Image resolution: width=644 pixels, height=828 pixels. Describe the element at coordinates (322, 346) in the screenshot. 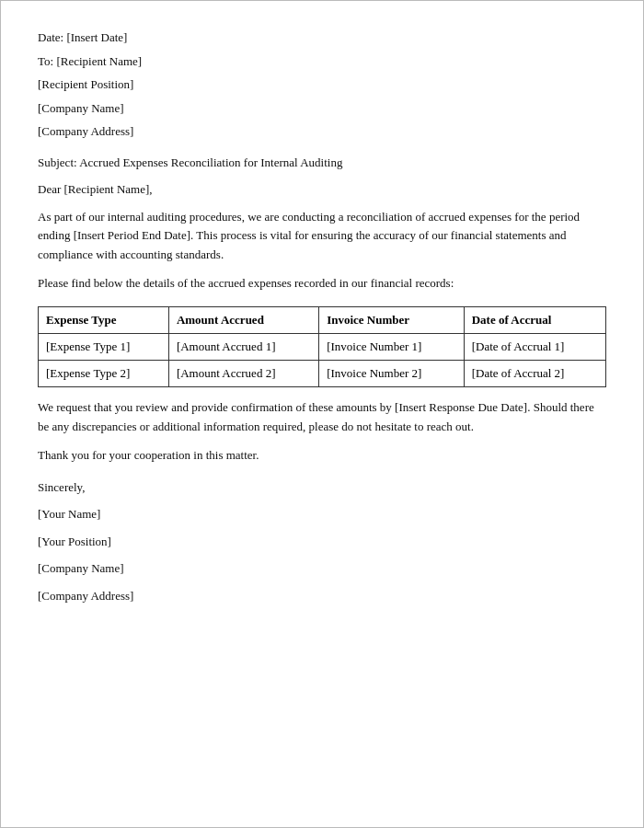

I see `table-row: [Expense Type 1][Amount Accrued 1][Invoi…` at that location.